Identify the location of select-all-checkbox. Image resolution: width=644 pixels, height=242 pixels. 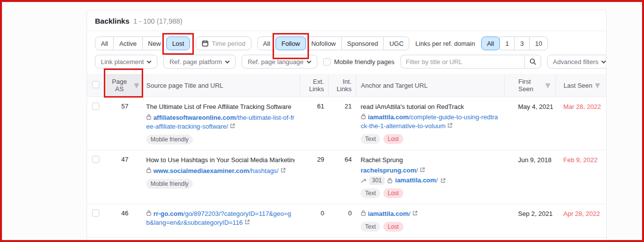
(95, 85).